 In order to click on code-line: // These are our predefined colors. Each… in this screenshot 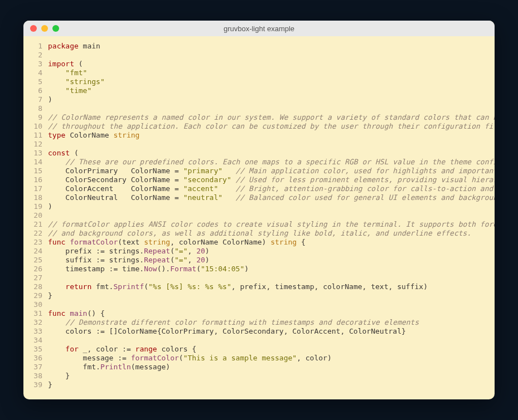, I will do `click(271, 162)`.